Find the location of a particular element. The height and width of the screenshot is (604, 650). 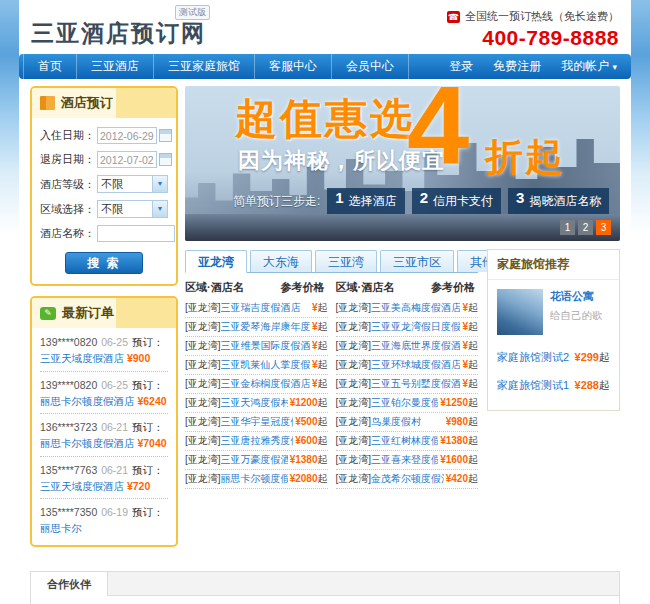

hotel-price: ¥500起 is located at coordinates (310, 422).